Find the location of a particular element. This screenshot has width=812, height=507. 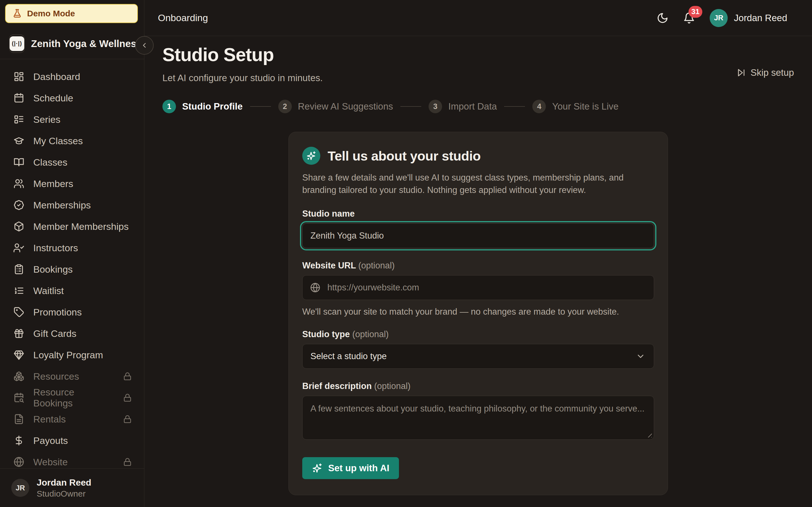

chevron-down-icon is located at coordinates (641, 356).